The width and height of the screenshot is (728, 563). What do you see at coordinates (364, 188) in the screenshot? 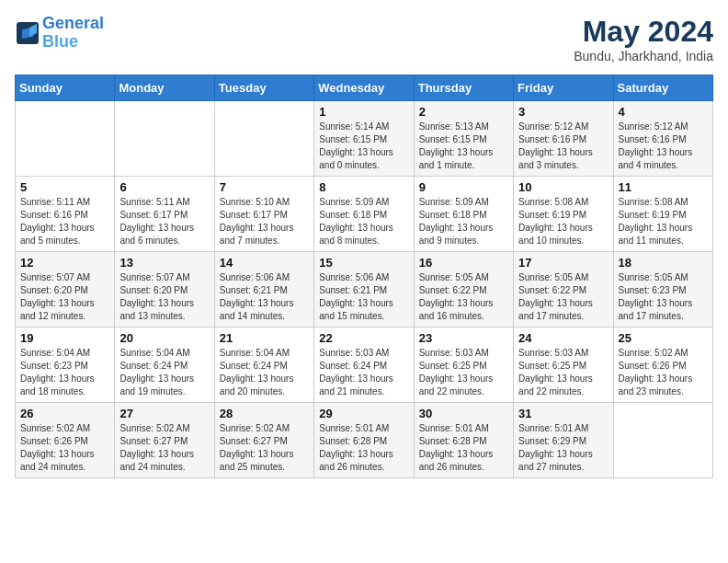
I see `day-number: 8` at bounding box center [364, 188].